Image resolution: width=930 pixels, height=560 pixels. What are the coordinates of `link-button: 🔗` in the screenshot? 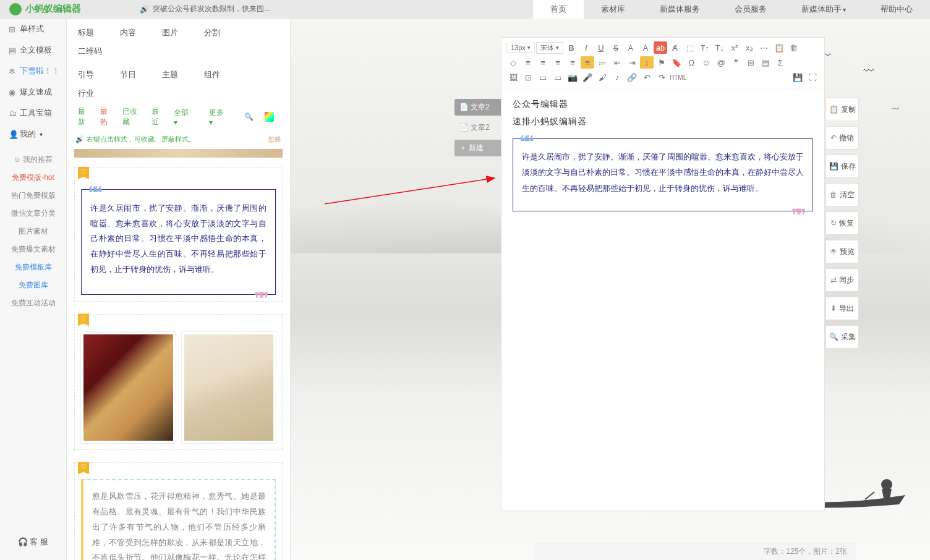 It's located at (632, 77).